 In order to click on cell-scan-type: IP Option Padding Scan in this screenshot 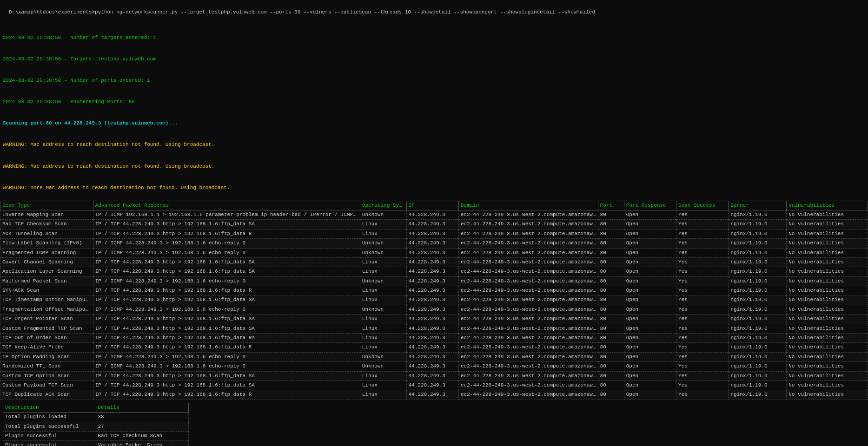, I will do `click(47, 357)`.